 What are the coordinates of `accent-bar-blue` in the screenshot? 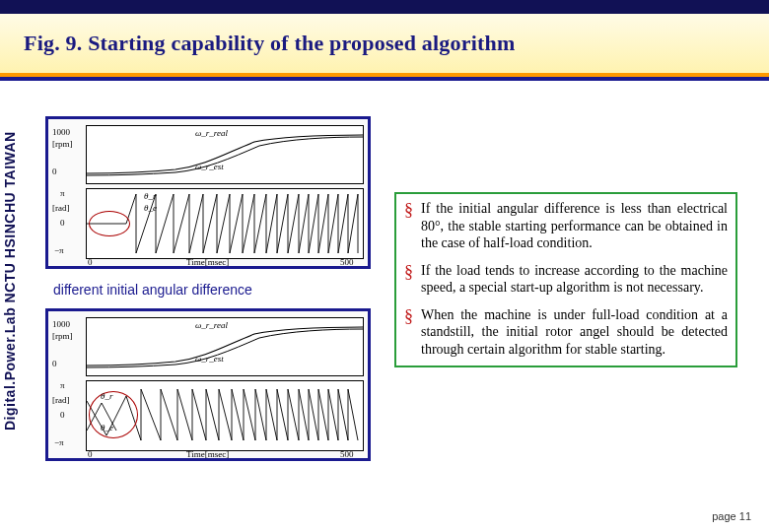 It's located at (384, 79).